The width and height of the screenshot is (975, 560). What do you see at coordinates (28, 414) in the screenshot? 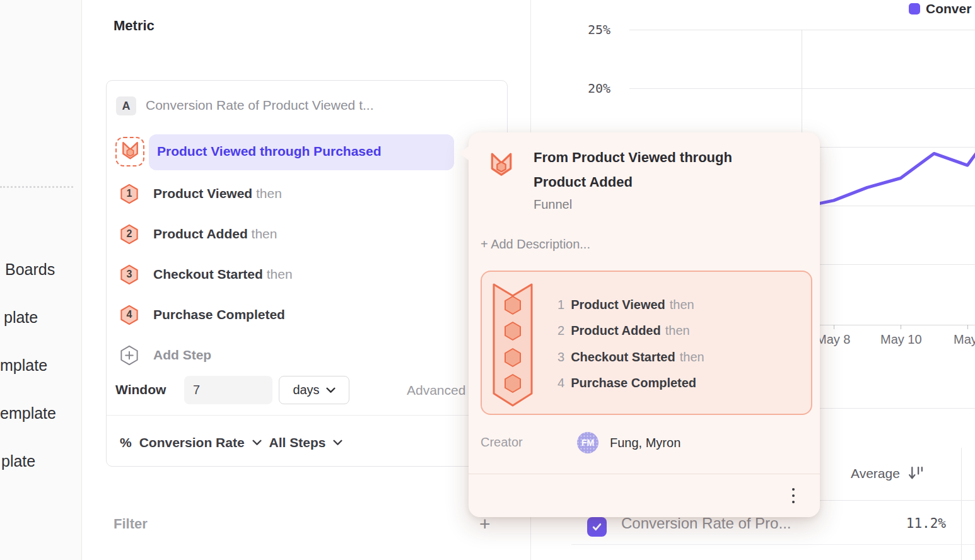
I see `sidebar-item-template-3: emplate` at bounding box center [28, 414].